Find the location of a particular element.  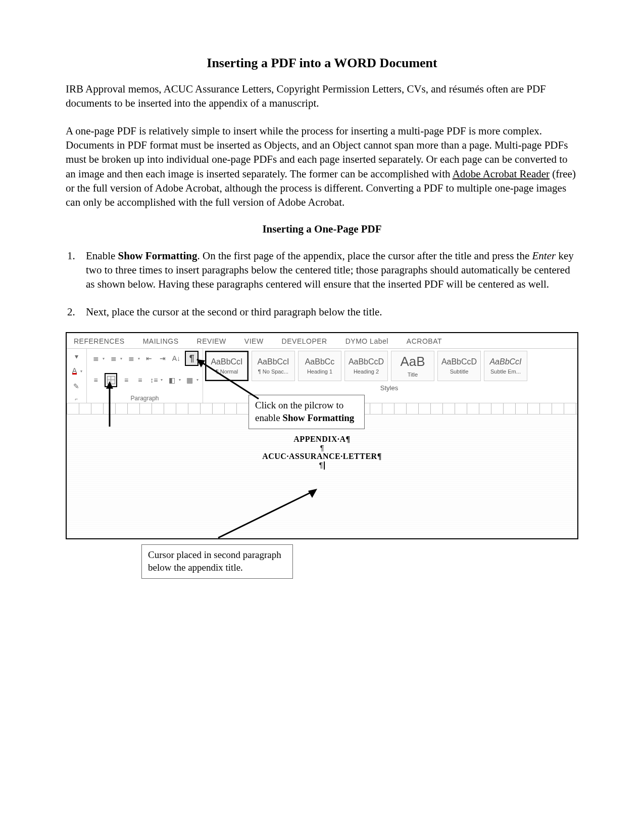

text-cursor is located at coordinates (324, 466).